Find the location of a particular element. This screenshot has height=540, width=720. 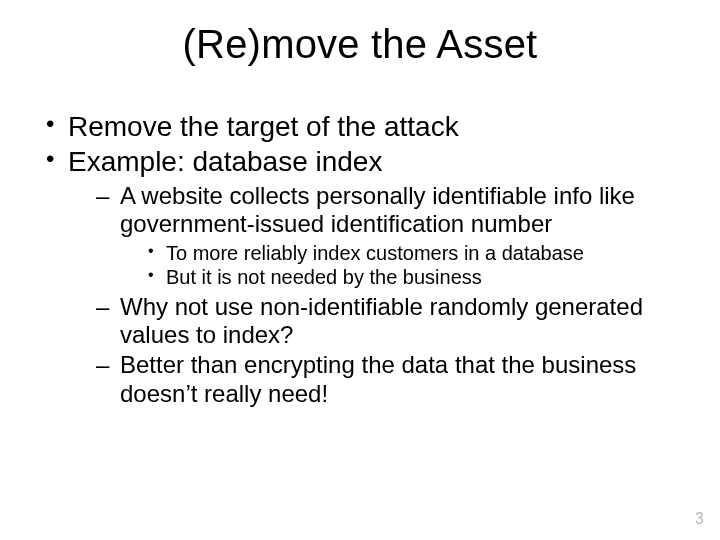

bullet-text: Better than encrypting the data that the… is located at coordinates (378, 378).